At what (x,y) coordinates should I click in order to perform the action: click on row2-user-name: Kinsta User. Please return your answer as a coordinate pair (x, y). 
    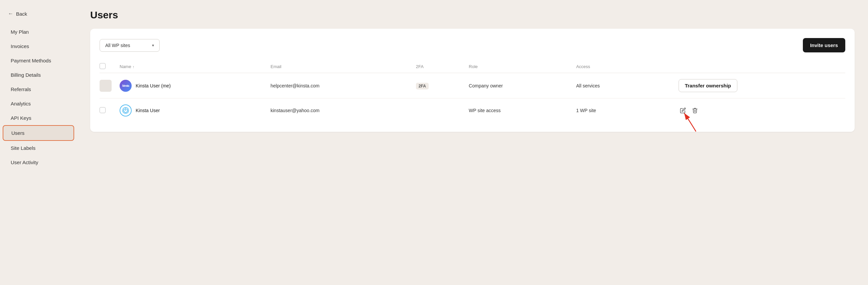
    Looking at the image, I should click on (148, 110).